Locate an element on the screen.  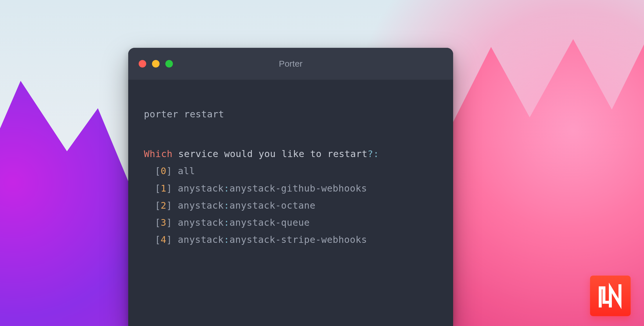
command-line: porter restart is located at coordinates (291, 114).